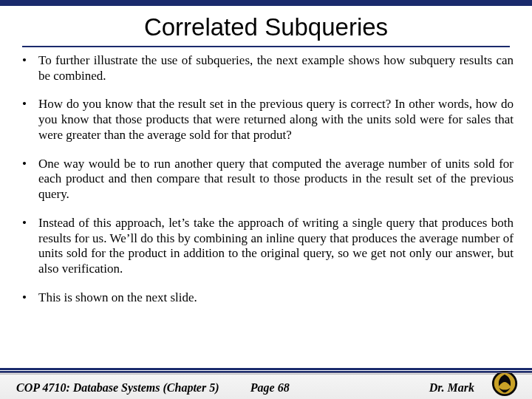 The width and height of the screenshot is (532, 399). What do you see at coordinates (267, 68) in the screenshot?
I see `bullet-item: • To further illustrate the use of subqu…` at bounding box center [267, 68].